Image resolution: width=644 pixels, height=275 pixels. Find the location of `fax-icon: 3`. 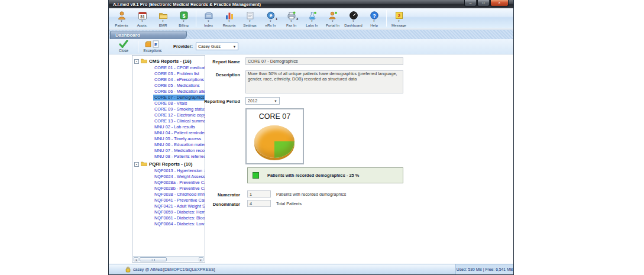

fax-icon: 3 is located at coordinates (291, 15).